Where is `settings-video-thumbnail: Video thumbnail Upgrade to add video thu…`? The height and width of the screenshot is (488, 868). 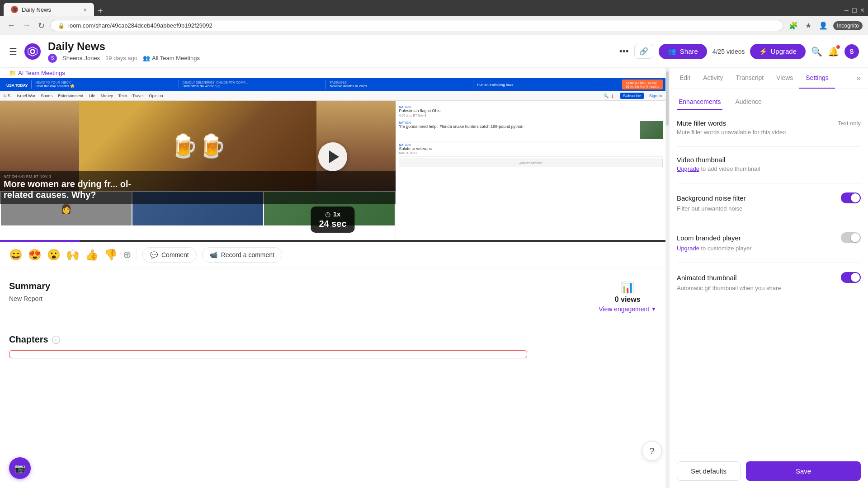 settings-video-thumbnail: Video thumbnail Upgrade to add video thu… is located at coordinates (769, 164).